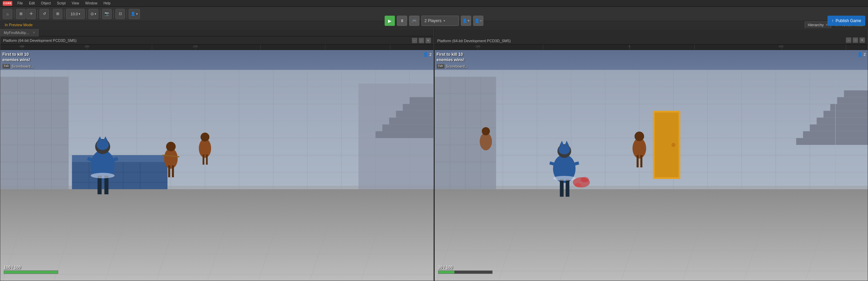 Image resolution: width=868 pixels, height=281 pixels. What do you see at coordinates (445, 21) in the screenshot?
I see `players-chevron-icon: ▾` at bounding box center [445, 21].